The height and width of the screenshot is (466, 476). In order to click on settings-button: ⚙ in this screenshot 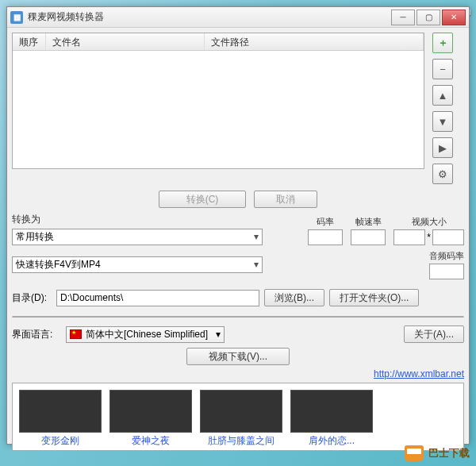, I will do `click(443, 174)`.